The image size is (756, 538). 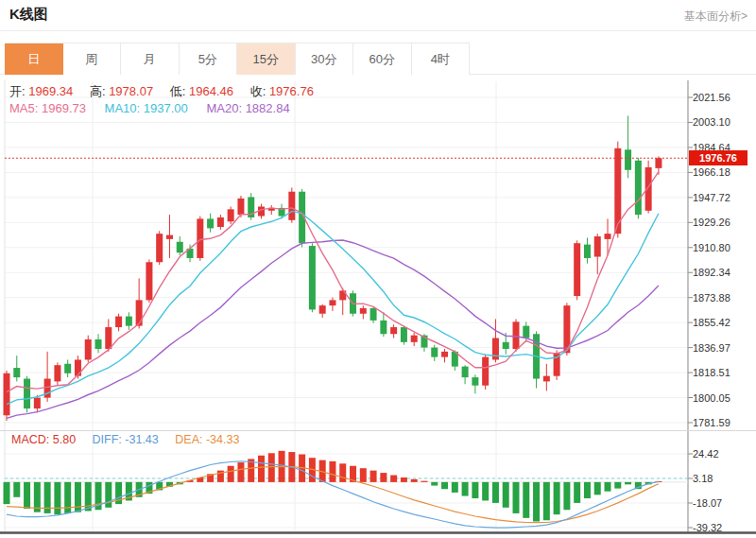 I want to click on axis-tick-label: 1855.42, so click(x=712, y=322).